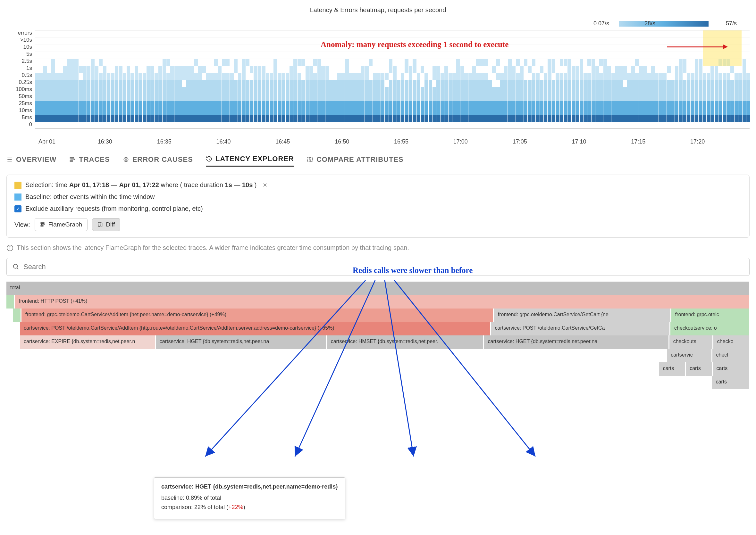 The width and height of the screenshot is (756, 535). What do you see at coordinates (732, 342) in the screenshot?
I see `fg-span-checko: checko` at bounding box center [732, 342].